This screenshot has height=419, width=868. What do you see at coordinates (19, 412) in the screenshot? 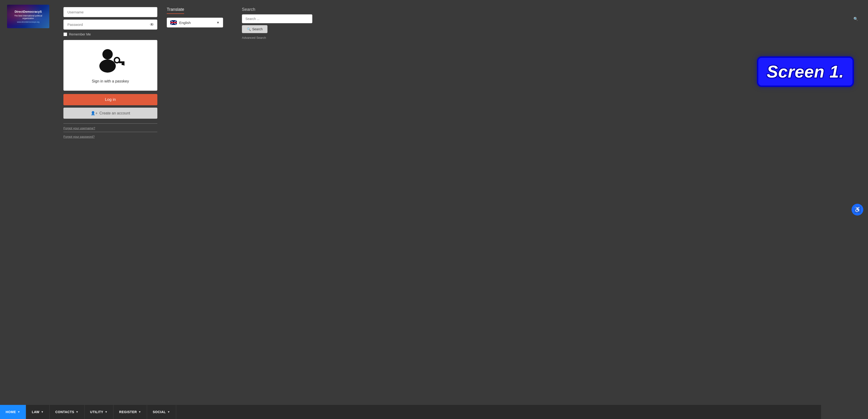
I see `nav-home-chevron: ▼` at bounding box center [19, 412].